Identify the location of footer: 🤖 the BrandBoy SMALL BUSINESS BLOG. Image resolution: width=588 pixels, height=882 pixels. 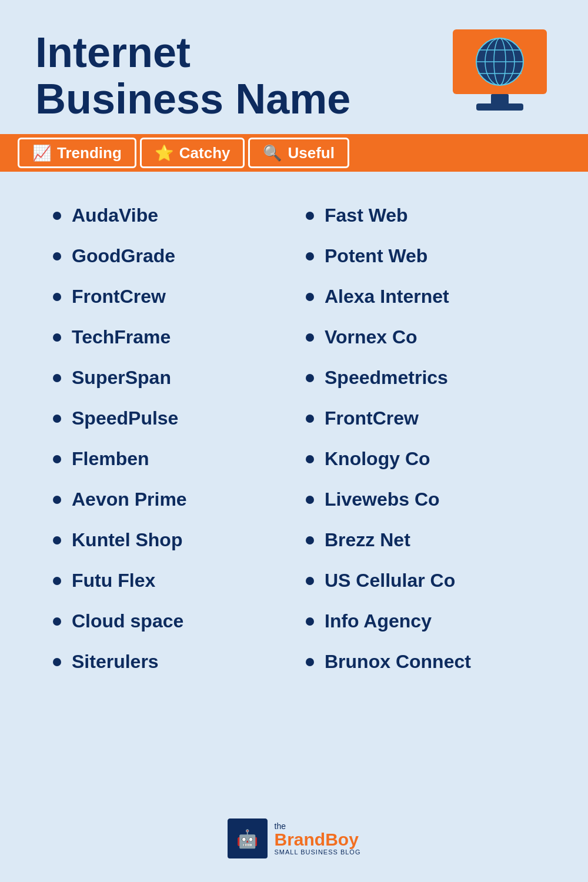
(294, 841).